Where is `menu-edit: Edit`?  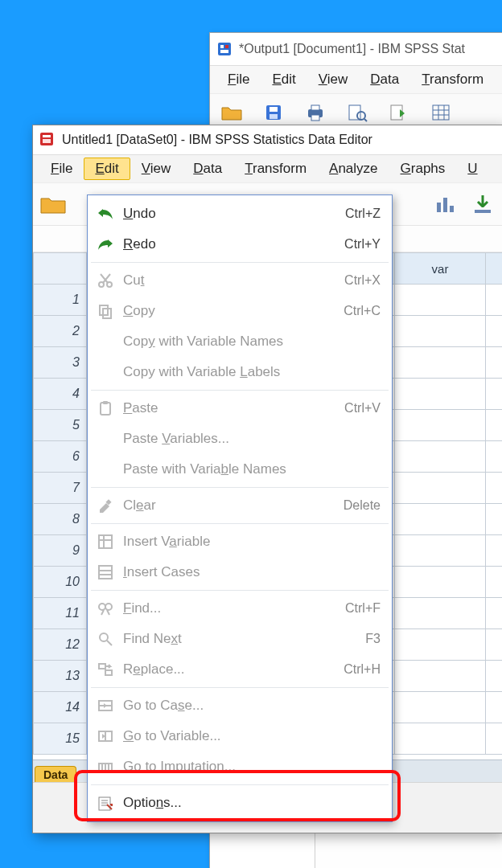
menu-edit: Edit is located at coordinates (106, 169).